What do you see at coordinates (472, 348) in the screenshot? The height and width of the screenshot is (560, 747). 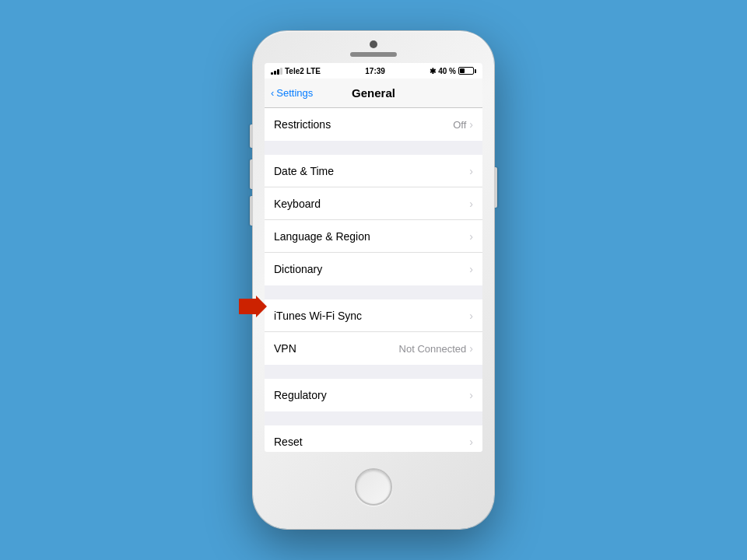 I see `vpn-chevron-icon: ›` at bounding box center [472, 348].